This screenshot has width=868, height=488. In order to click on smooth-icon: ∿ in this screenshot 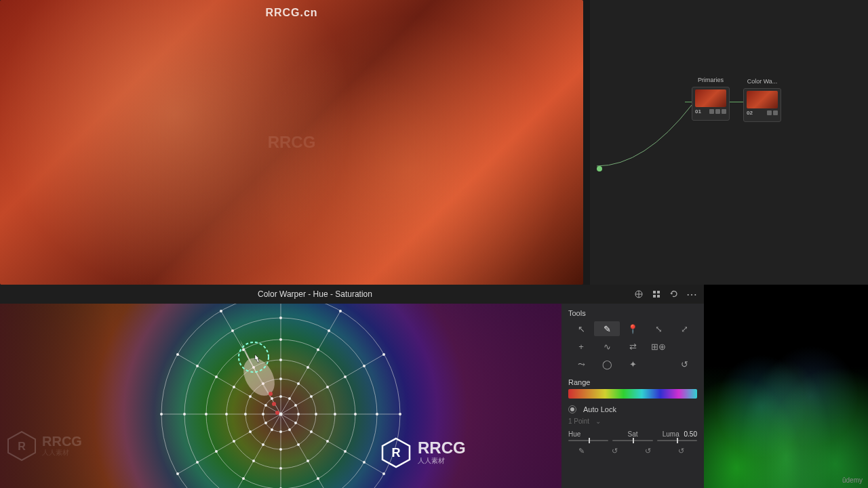, I will do `click(607, 346)`.